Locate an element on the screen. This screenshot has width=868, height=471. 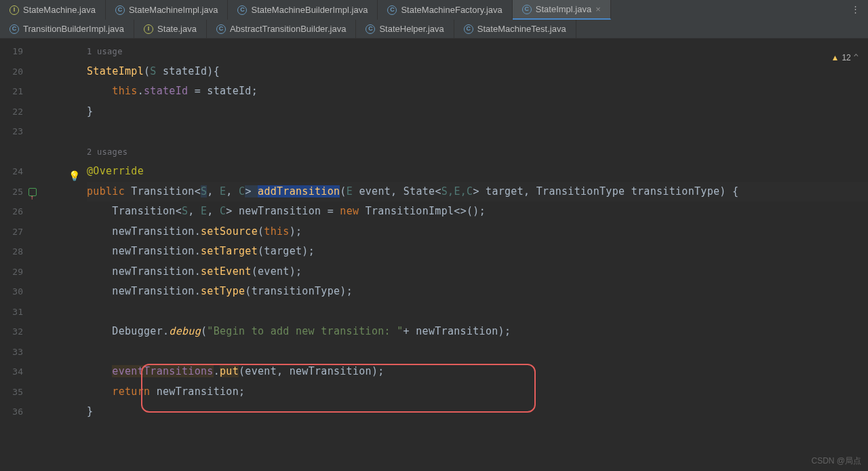
inlay-usages: 1 usage is located at coordinates (104, 52).